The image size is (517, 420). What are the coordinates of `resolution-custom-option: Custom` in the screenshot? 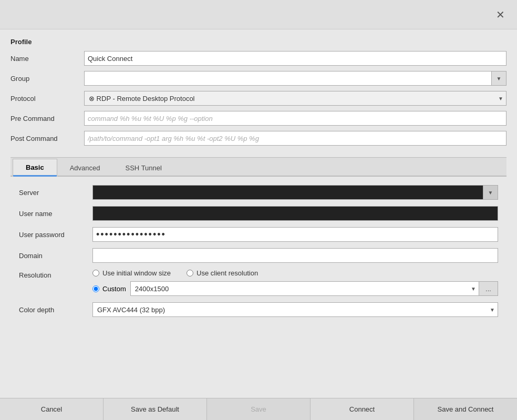 It's located at (109, 289).